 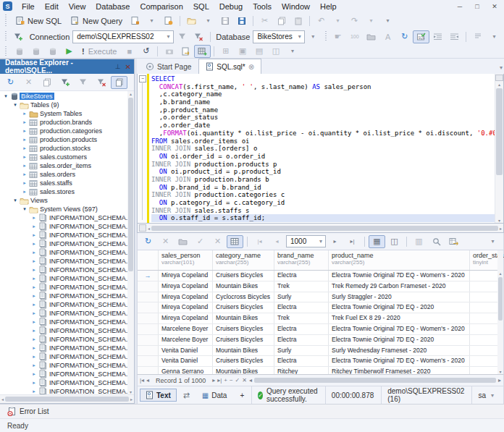 What do you see at coordinates (243, 361) in the screenshot?
I see `cell-category_name: Cruisers Bicycles` at bounding box center [243, 361].